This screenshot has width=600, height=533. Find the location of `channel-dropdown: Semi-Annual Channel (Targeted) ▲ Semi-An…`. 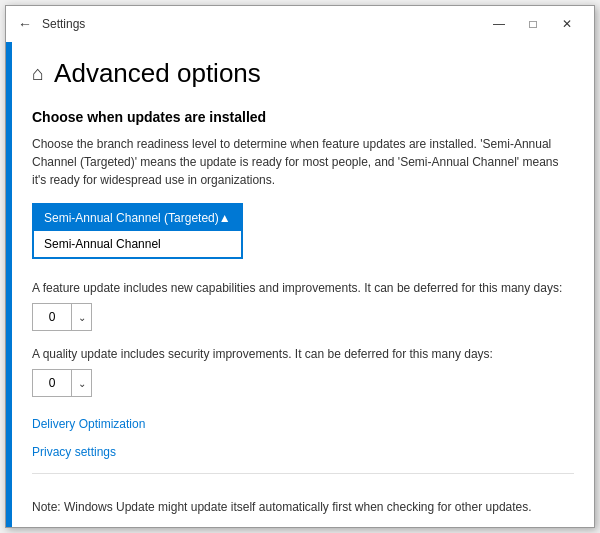

channel-dropdown: Semi-Annual Channel (Targeted) ▲ Semi-An… is located at coordinates (138, 231).